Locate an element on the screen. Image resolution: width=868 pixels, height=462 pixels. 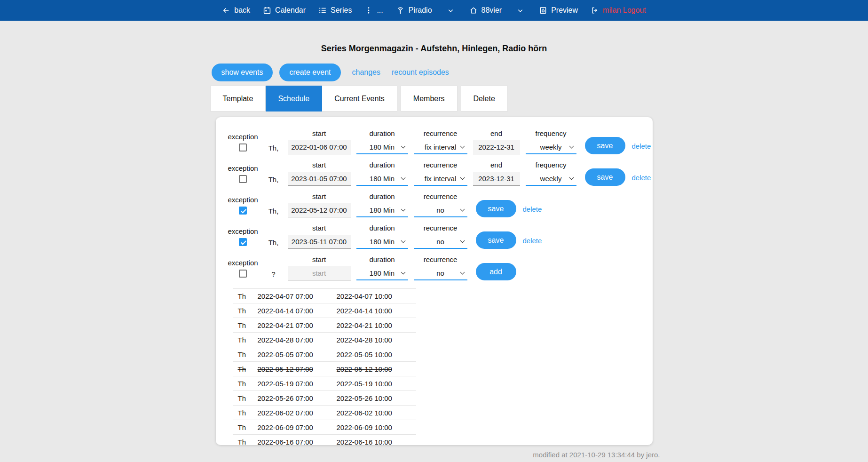
tab-delete: Delete is located at coordinates (484, 99).